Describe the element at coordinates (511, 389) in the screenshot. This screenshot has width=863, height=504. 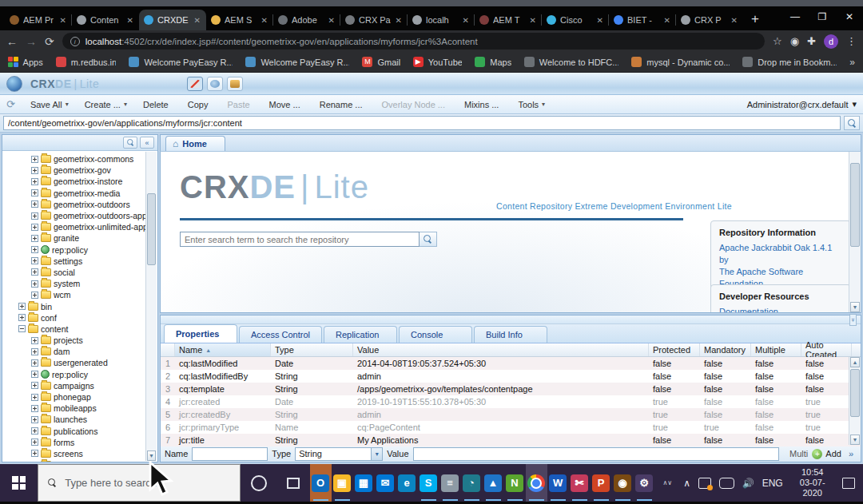
I see `table-row: 3 cq:template String /apps/geometrixx-go…` at that location.